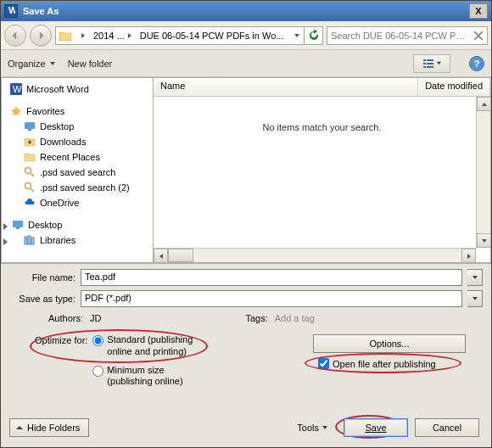 The width and height of the screenshot is (492, 448). What do you see at coordinates (484, 172) in the screenshot?
I see `vertical-scrollbar` at bounding box center [484, 172].